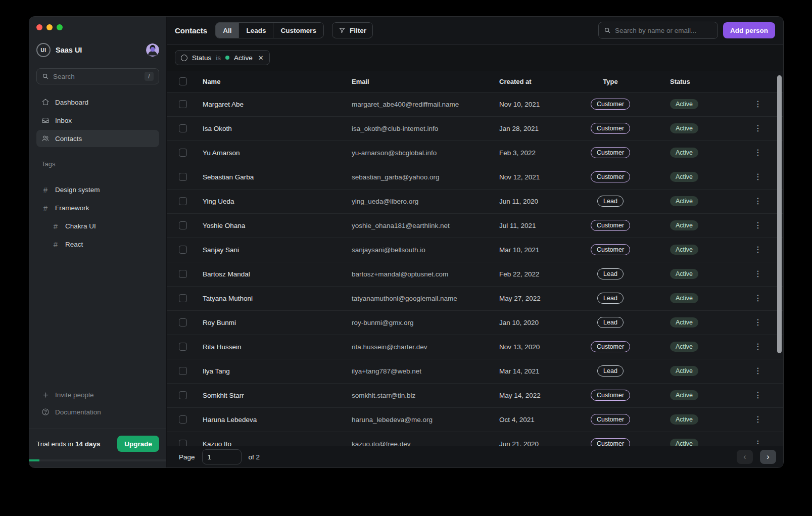 The height and width of the screenshot is (516, 812). Describe the element at coordinates (475, 153) in the screenshot. I see `table-row: Yu Arnarson yu-arnarson@sbcglobal.info F…` at that location.